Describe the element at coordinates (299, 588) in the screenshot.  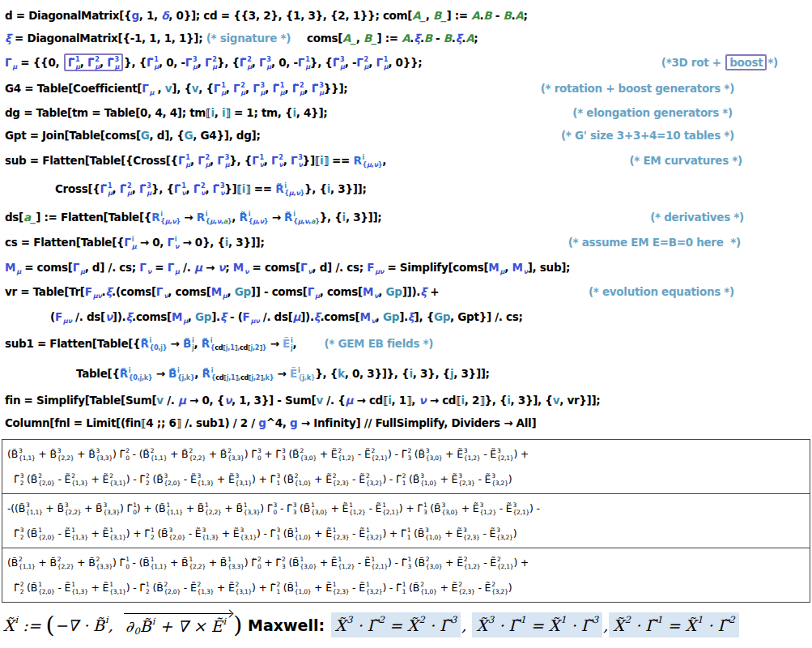
I see `scripted-symbol: B̃1{1,0}` at that location.